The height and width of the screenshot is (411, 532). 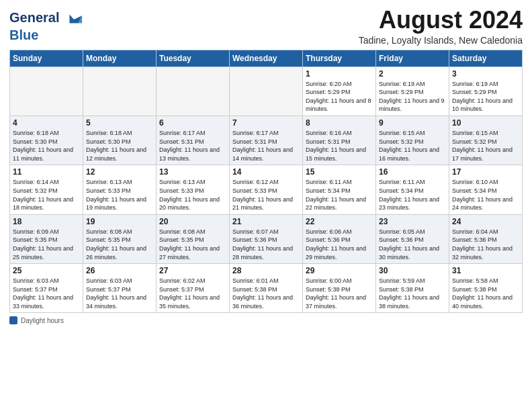 What do you see at coordinates (412, 244) in the screenshot?
I see `day-info: Sunrise: 6:05 AM Sunset: 5:36 PM Dayligh…` at bounding box center [412, 244].